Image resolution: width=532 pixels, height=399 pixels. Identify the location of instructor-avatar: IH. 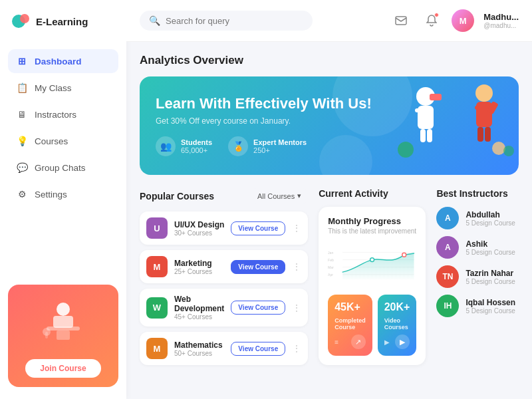
(448, 306).